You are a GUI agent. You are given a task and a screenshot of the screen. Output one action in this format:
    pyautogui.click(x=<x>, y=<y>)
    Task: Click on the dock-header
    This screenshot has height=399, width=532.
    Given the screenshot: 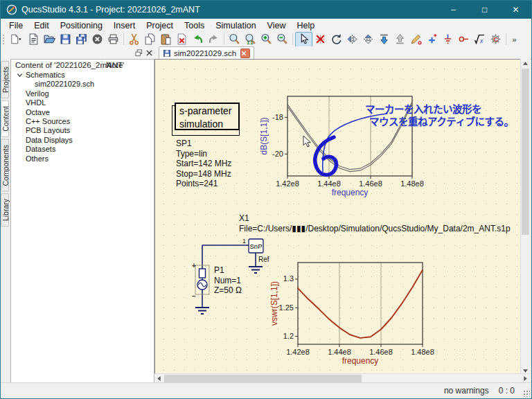 What is the action you would take?
    pyautogui.click(x=78, y=53)
    